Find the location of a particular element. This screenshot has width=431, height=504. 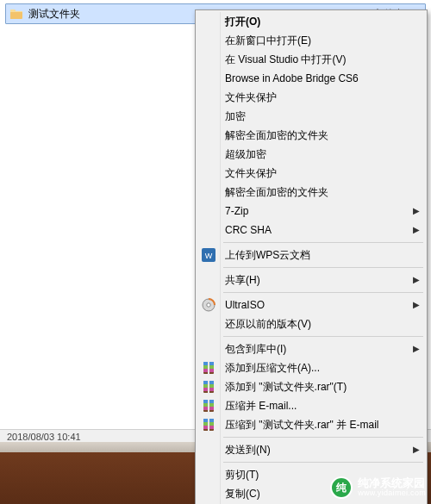

menu-item-open: 打开(O) is located at coordinates (311, 22).